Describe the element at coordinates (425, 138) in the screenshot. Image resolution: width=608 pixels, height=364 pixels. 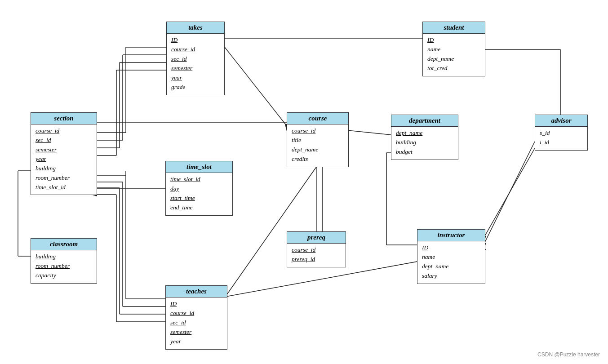
I see `entity-department: department dept_name building budget` at that location.